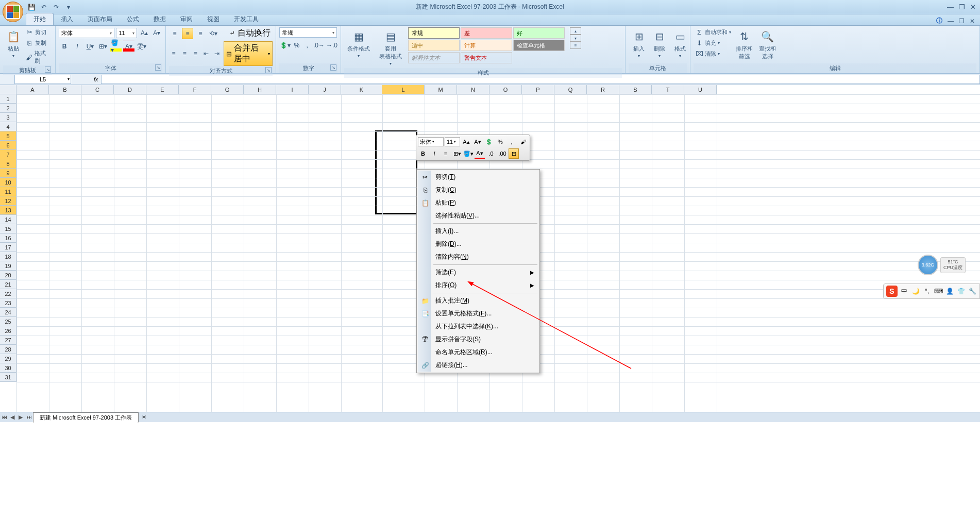 The image size is (980, 518). What do you see at coordinates (701, 90) in the screenshot?
I see `col-header-U: U` at bounding box center [701, 90].